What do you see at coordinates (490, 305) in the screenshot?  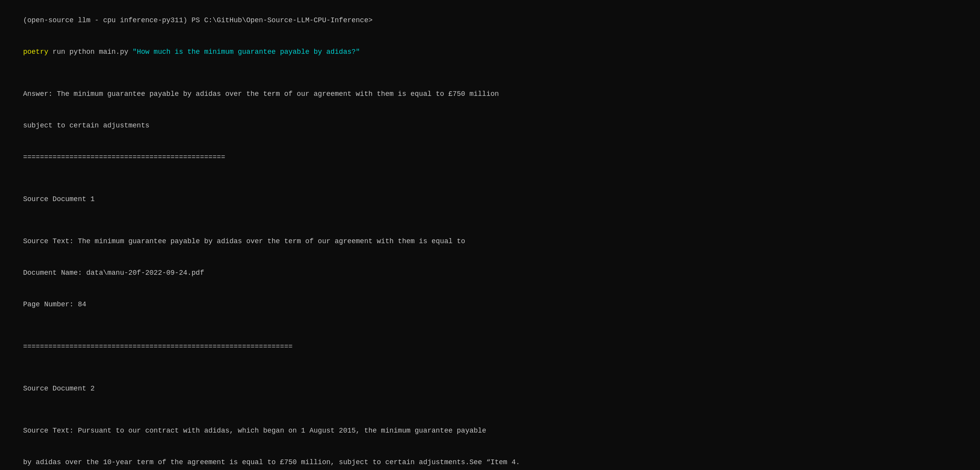 I see `source-doc1-page: Page Number: 84` at bounding box center [490, 305].